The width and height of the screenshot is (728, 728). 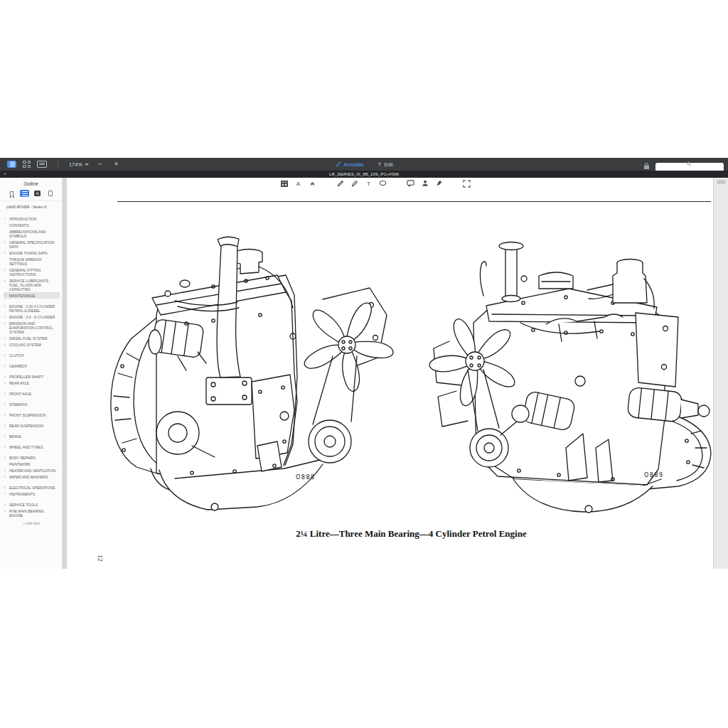 What do you see at coordinates (31, 437) in the screenshot?
I see `sidebar-item-brake: ›BRAKE` at bounding box center [31, 437].